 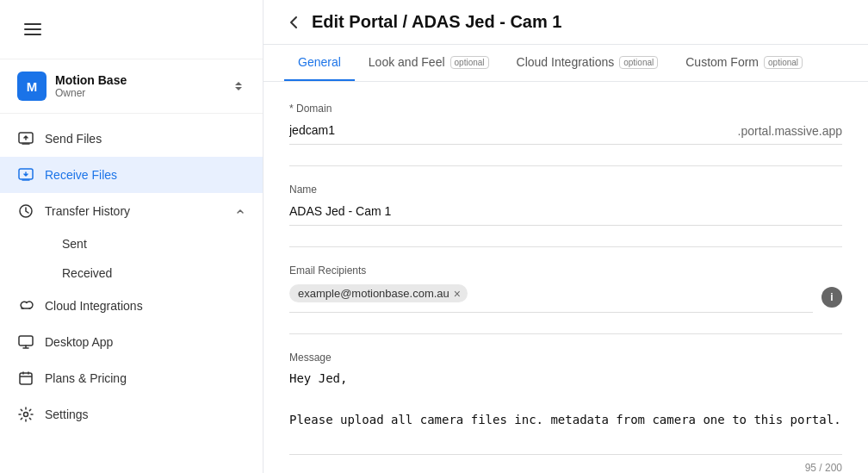 I want to click on transfer-history-chevron-icon, so click(x=240, y=211).